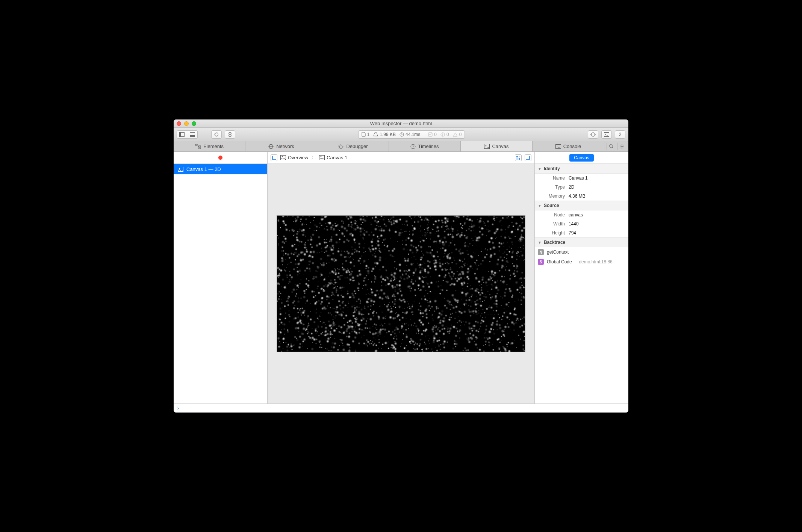 Image resolution: width=802 pixels, height=532 pixels. I want to click on identity-name-value: Canvas 1, so click(578, 178).